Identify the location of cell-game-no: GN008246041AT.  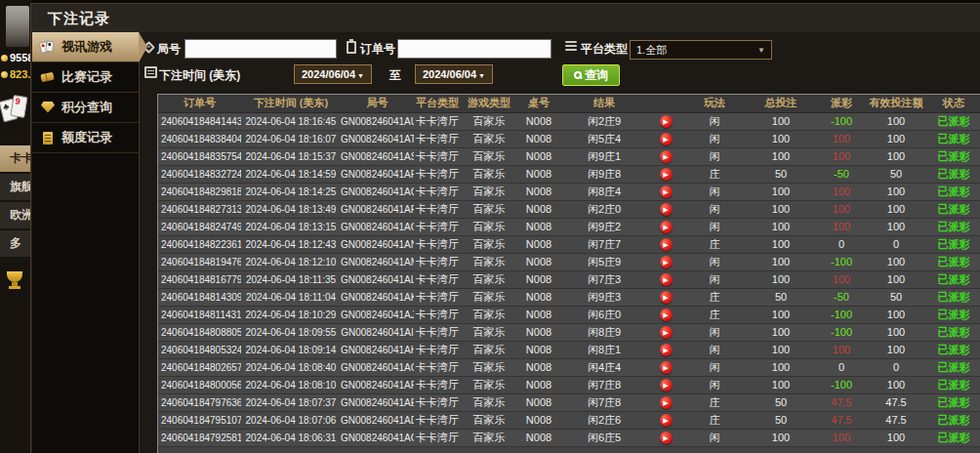
(377, 139).